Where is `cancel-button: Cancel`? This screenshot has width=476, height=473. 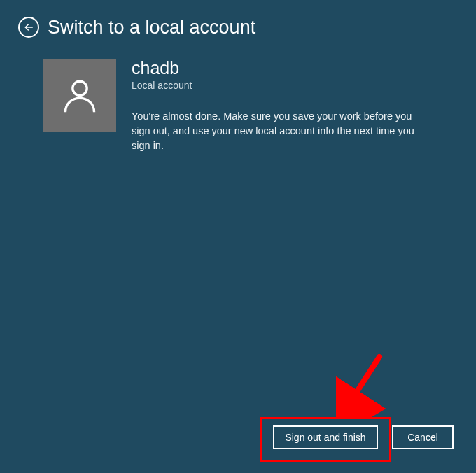
cancel-button: Cancel is located at coordinates (423, 437).